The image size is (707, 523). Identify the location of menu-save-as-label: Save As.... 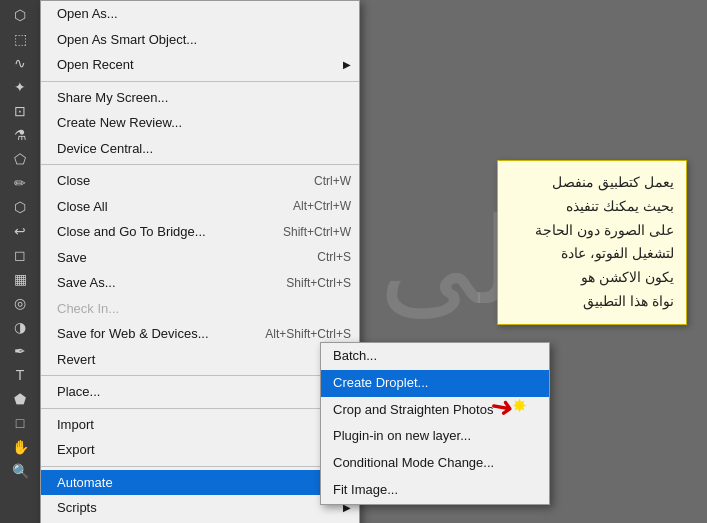
(162, 283).